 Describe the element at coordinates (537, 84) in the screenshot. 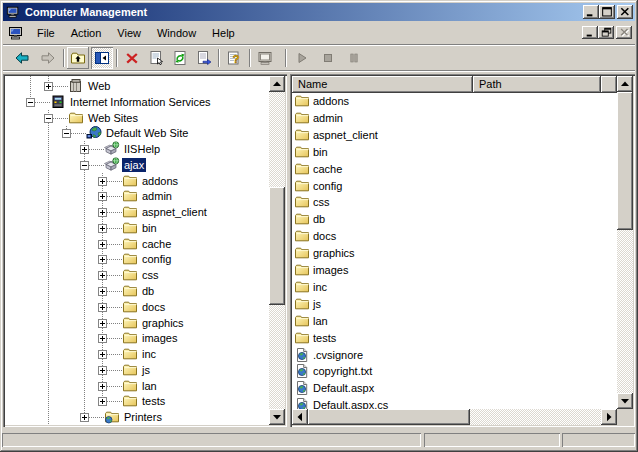

I see `column-header-path: Path` at that location.